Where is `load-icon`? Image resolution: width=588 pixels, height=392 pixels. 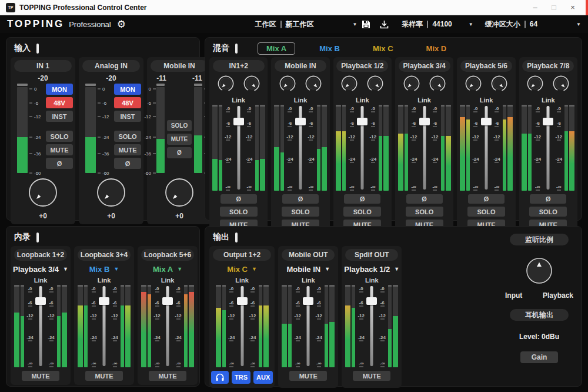
load-icon is located at coordinates (385, 25).